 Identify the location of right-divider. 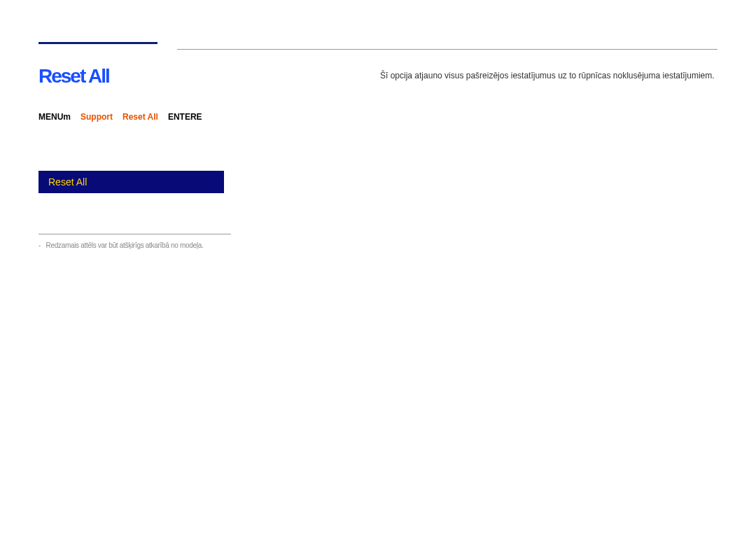
(447, 49).